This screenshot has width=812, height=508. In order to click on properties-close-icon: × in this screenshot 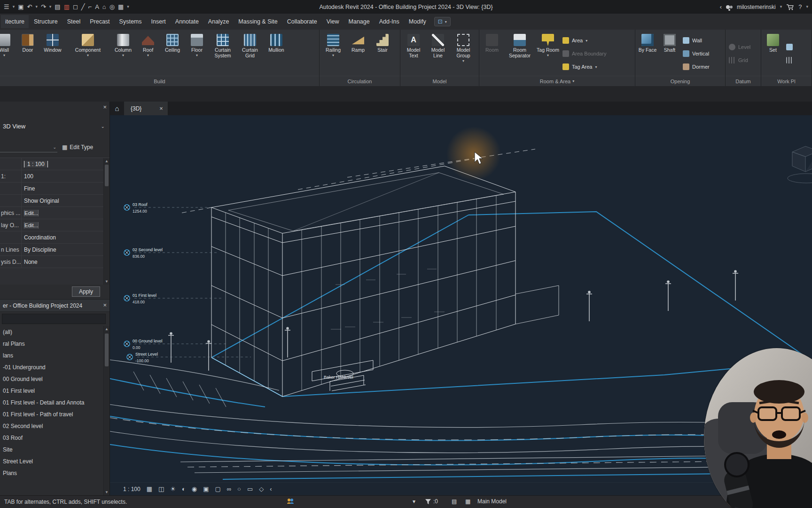, I will do `click(105, 107)`.